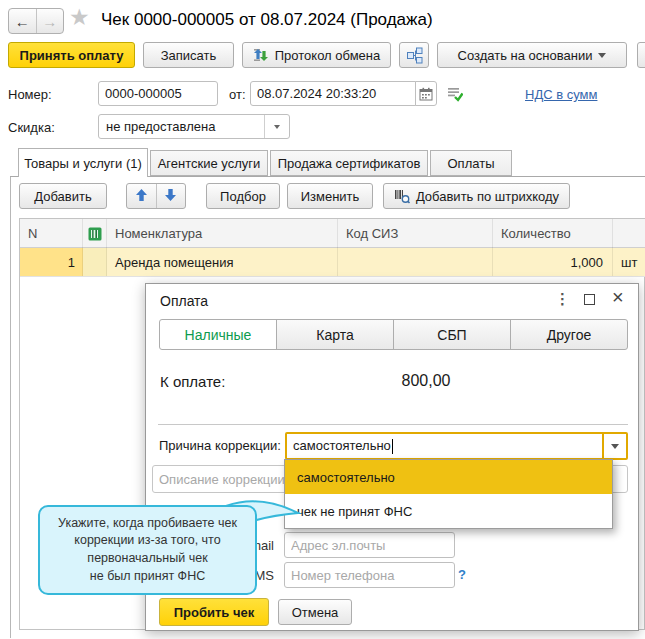 The width and height of the screenshot is (645, 639). What do you see at coordinates (328, 56) in the screenshot?
I see `exchange-protocol-label: Протокол обмена` at bounding box center [328, 56].